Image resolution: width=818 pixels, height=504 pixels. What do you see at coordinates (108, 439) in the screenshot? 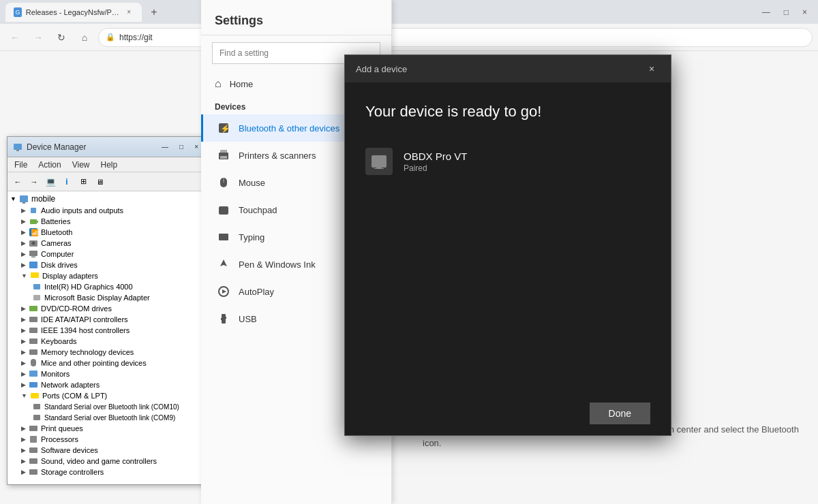
I see `tree-item-processors: ▶ Processors` at bounding box center [108, 439].